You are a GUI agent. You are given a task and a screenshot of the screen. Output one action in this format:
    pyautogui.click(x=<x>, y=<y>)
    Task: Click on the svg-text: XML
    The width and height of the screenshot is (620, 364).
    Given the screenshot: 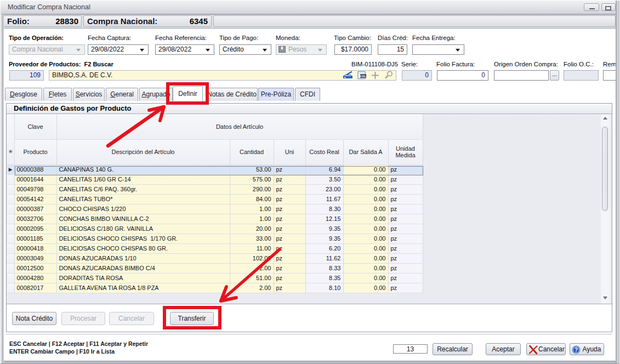 What is the action you would take?
    pyautogui.click(x=363, y=76)
    